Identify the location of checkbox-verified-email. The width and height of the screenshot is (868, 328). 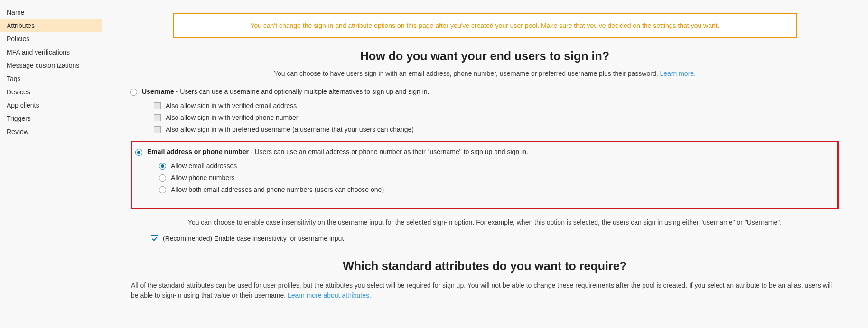
(158, 106).